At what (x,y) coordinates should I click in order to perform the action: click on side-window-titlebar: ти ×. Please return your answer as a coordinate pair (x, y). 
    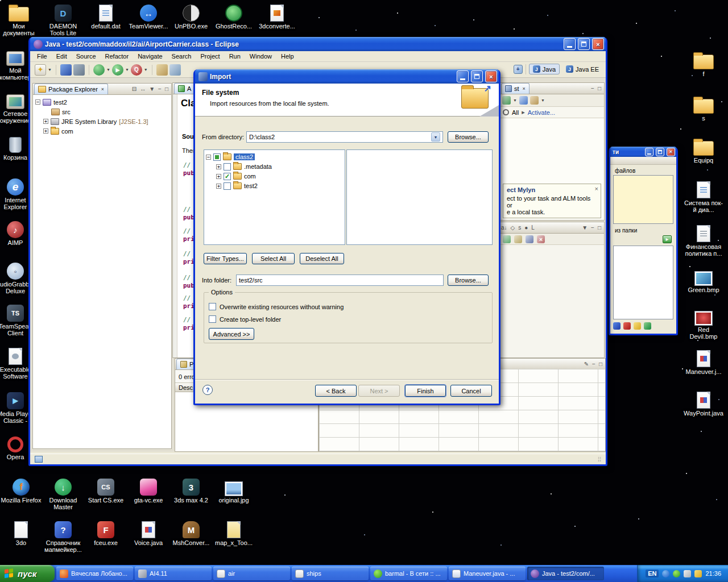
    Looking at the image, I should click on (643, 152).